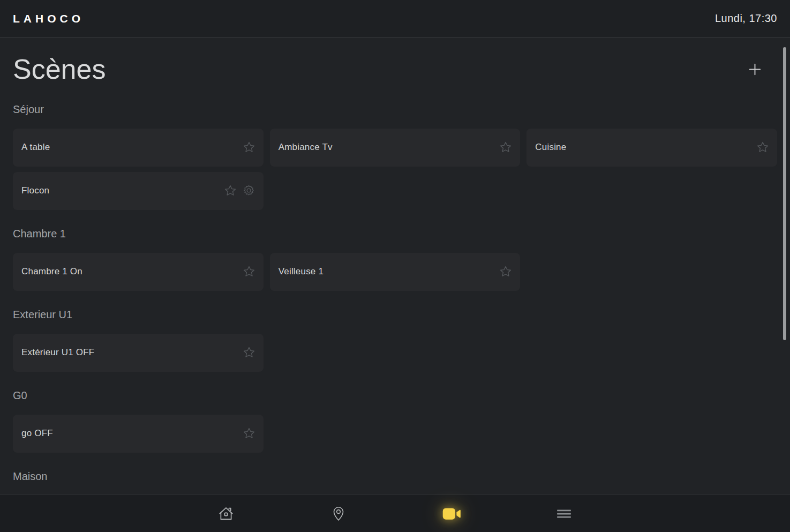 The image size is (790, 532). I want to click on scene-card: Ambiance Tv, so click(395, 148).